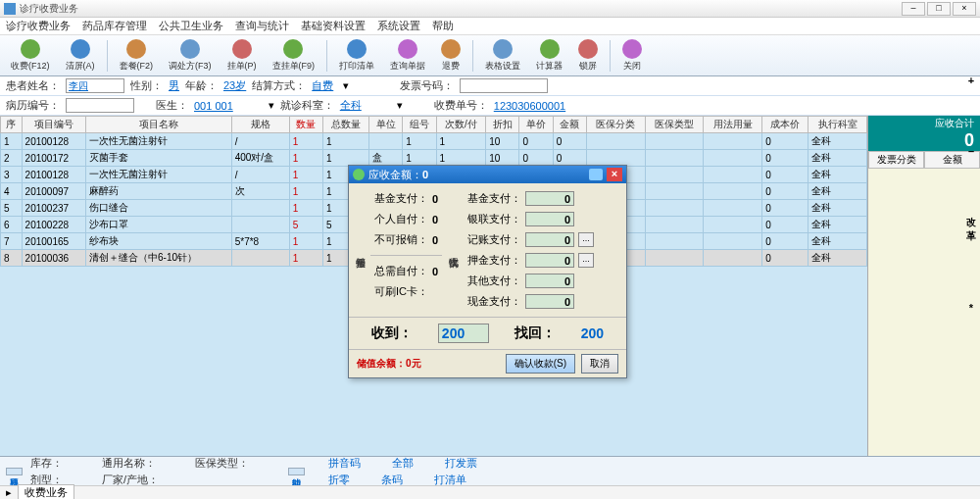 The width and height of the screenshot is (980, 499). What do you see at coordinates (9, 492) in the screenshot?
I see `status-arrow: ▸` at bounding box center [9, 492].